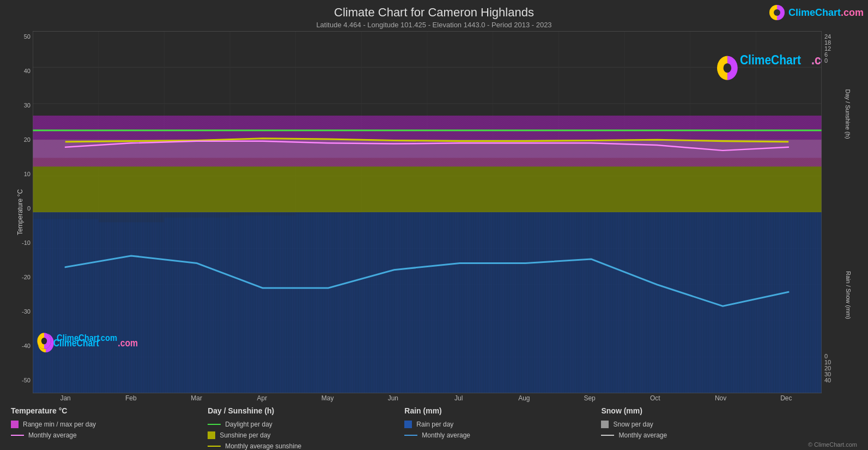  Describe the element at coordinates (17, 277) in the screenshot. I see `y-left-n20: -20` at that location.